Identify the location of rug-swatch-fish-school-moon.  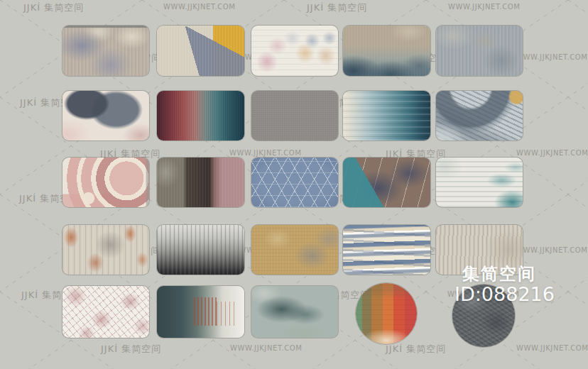
(479, 116).